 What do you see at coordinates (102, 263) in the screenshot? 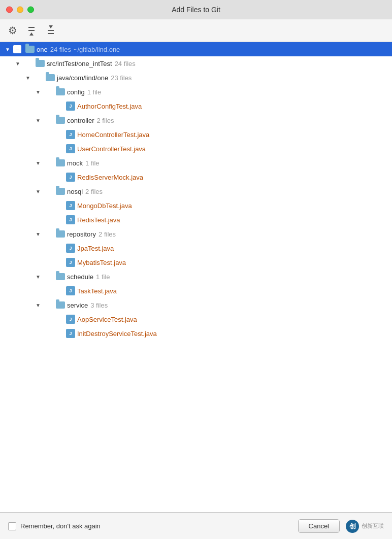
I see `item-name: MybatisTest.java` at bounding box center [102, 263].